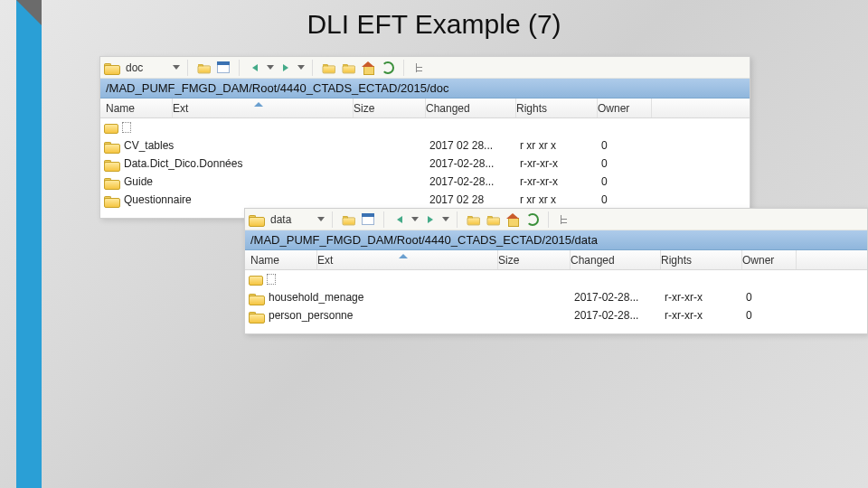  What do you see at coordinates (425, 145) in the screenshot?
I see `list-item: CV_tables 2017 02 28... r xr xr x 0` at bounding box center [425, 145].